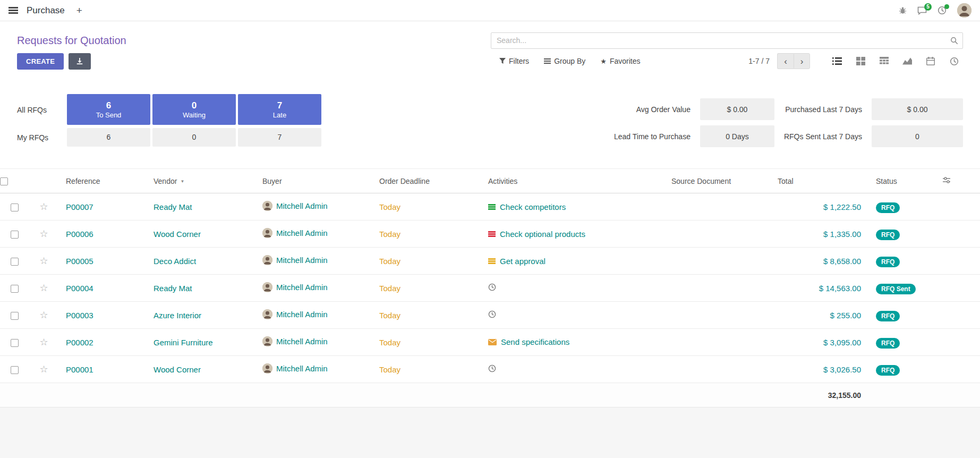 This screenshot has height=458, width=980. Describe the element at coordinates (523, 261) in the screenshot. I see `activity-link: Get approval` at that location.